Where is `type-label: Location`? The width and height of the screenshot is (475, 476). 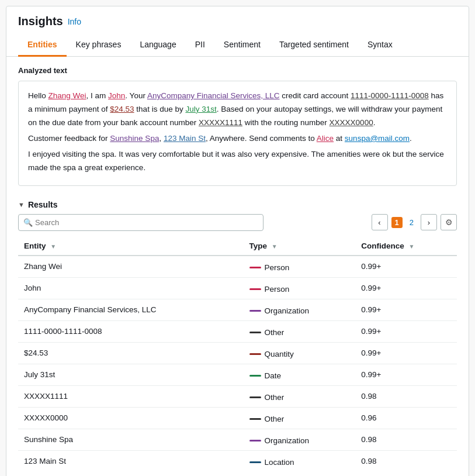 type-label: Location is located at coordinates (279, 462).